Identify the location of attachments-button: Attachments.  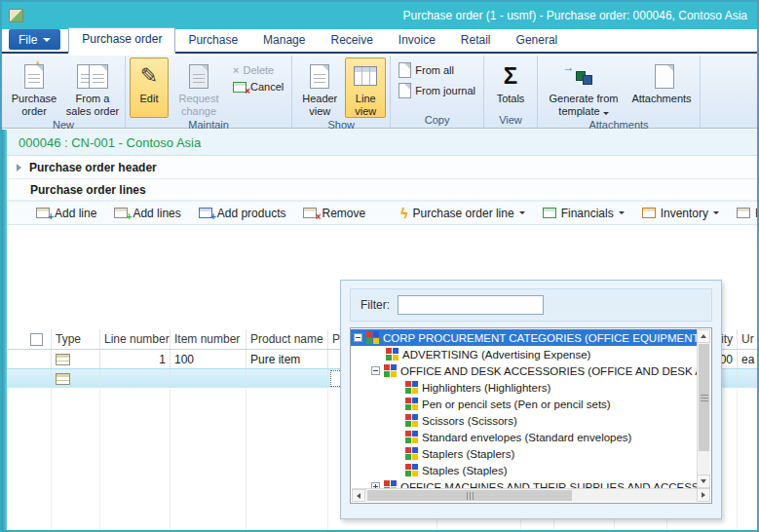
(662, 88).